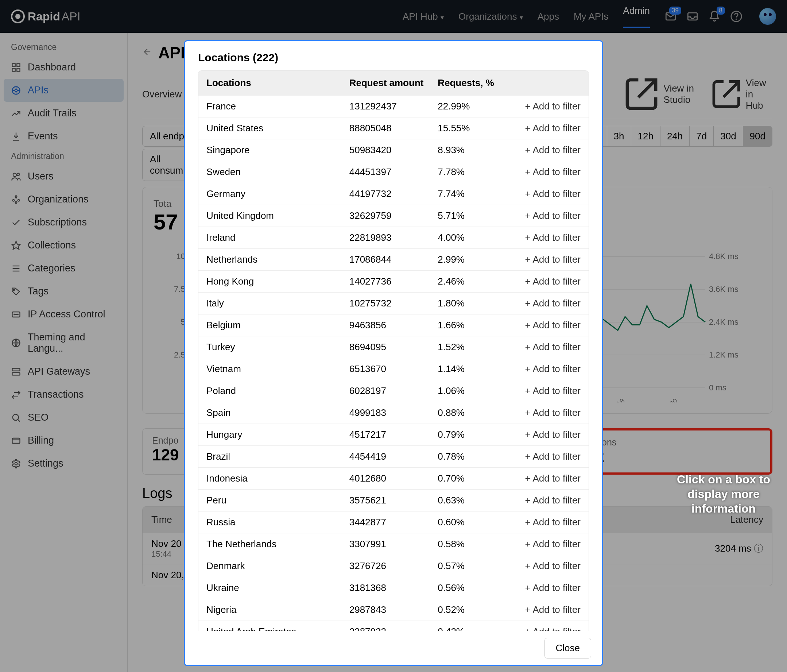  What do you see at coordinates (394, 522) in the screenshot?
I see `modal-row: Russia 3442877 0.60% + Add to filter` at bounding box center [394, 522].